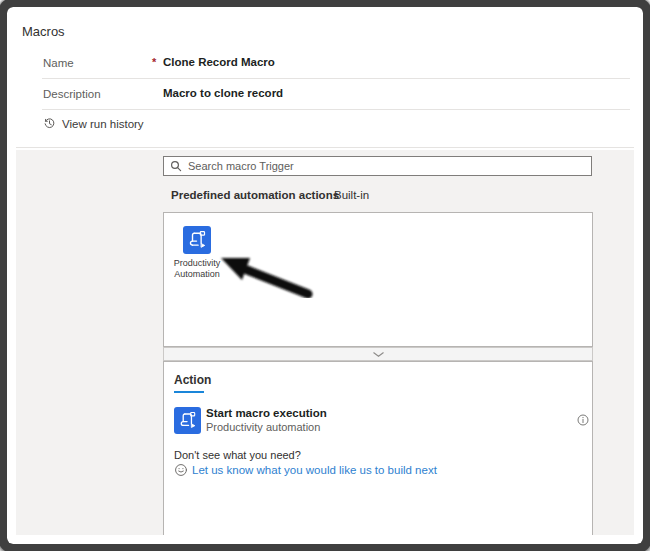 The width and height of the screenshot is (650, 551). Describe the element at coordinates (154, 62) in the screenshot. I see `required-asterisk: *` at that location.